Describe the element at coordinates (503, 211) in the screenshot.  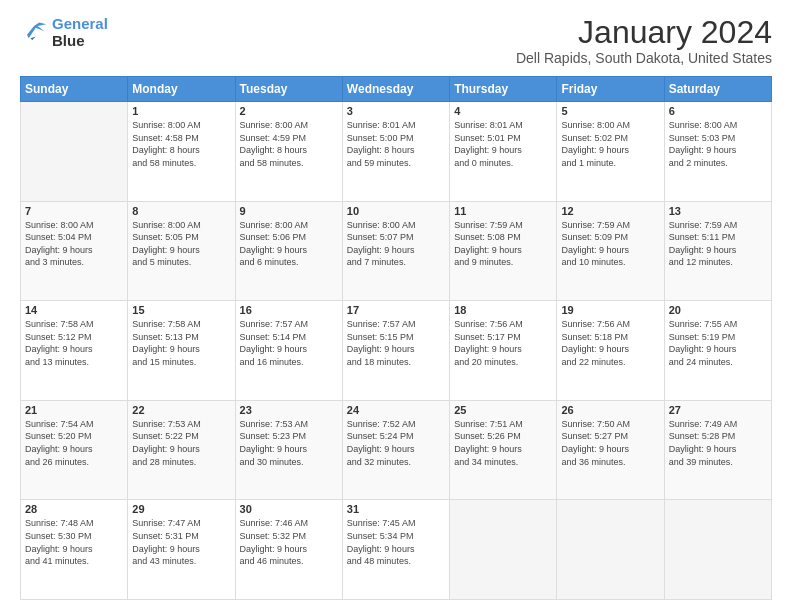
I see `day-number: 11` at that location.